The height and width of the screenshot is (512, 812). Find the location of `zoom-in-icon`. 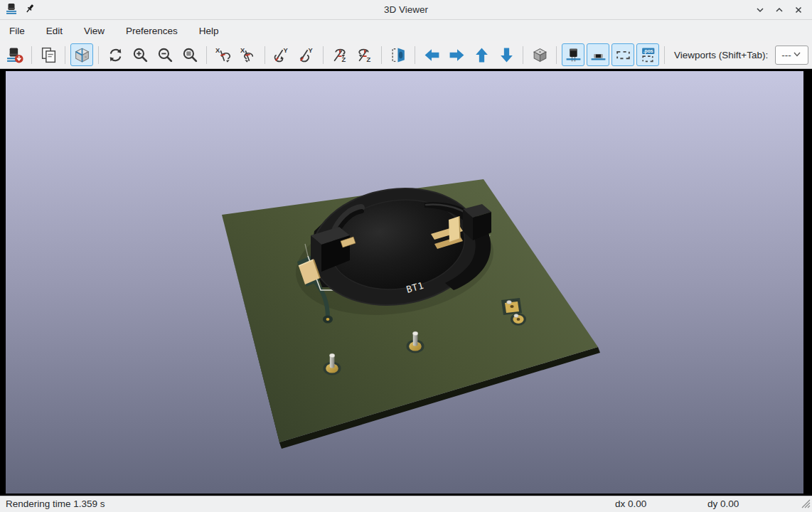

zoom-in-icon is located at coordinates (141, 55).